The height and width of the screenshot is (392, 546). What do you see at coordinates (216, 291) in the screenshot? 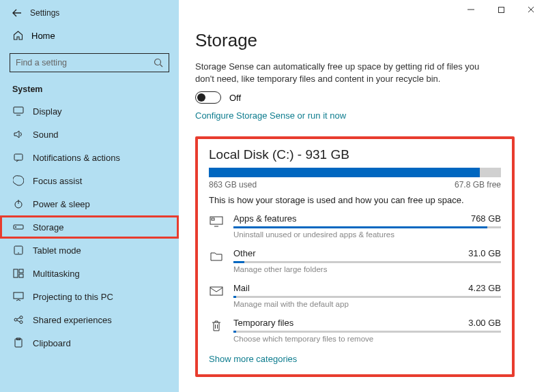
I see `mail-icon` at bounding box center [216, 291].